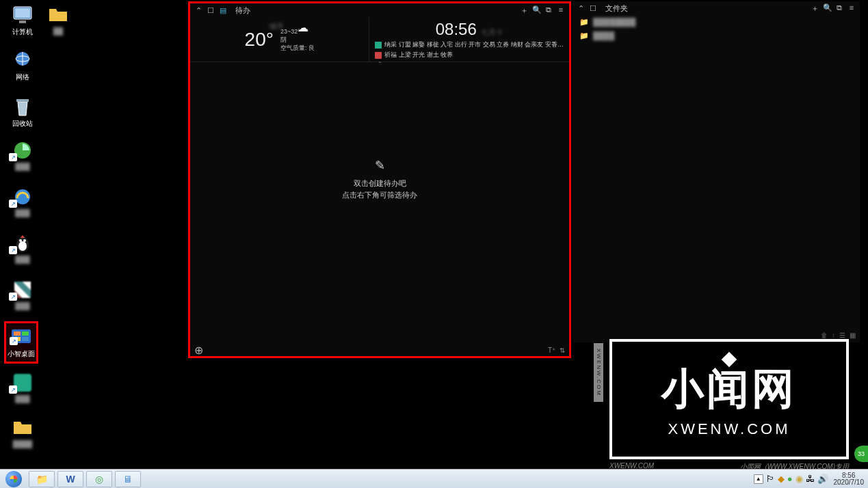 The width and height of the screenshot is (868, 488). I want to click on tray-icon-app3: ◉, so click(799, 478).